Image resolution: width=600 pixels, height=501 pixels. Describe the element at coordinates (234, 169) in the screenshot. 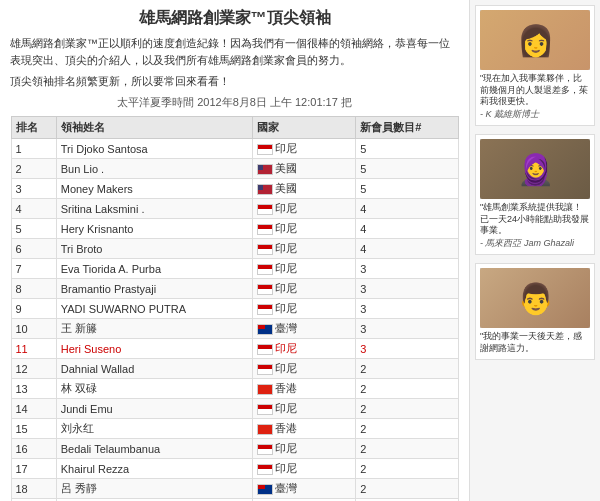

I see `table-row: 2Bun Lio .美國5` at that location.